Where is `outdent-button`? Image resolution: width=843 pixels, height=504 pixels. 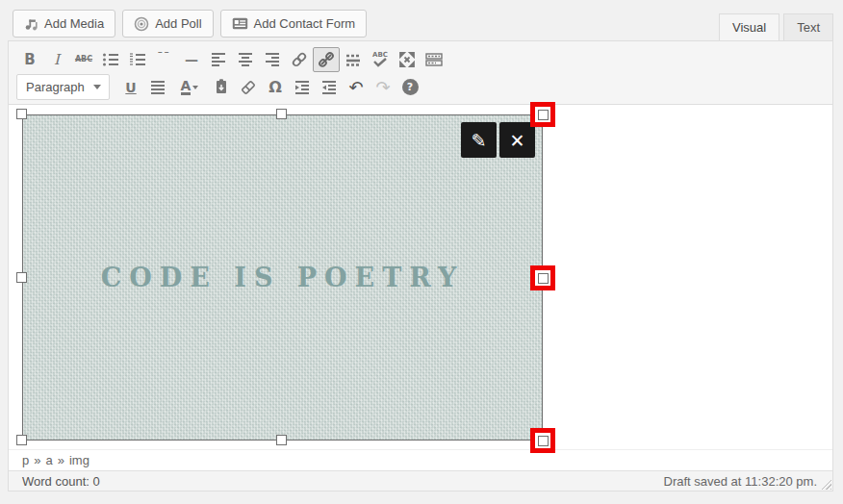 outdent-button is located at coordinates (302, 88).